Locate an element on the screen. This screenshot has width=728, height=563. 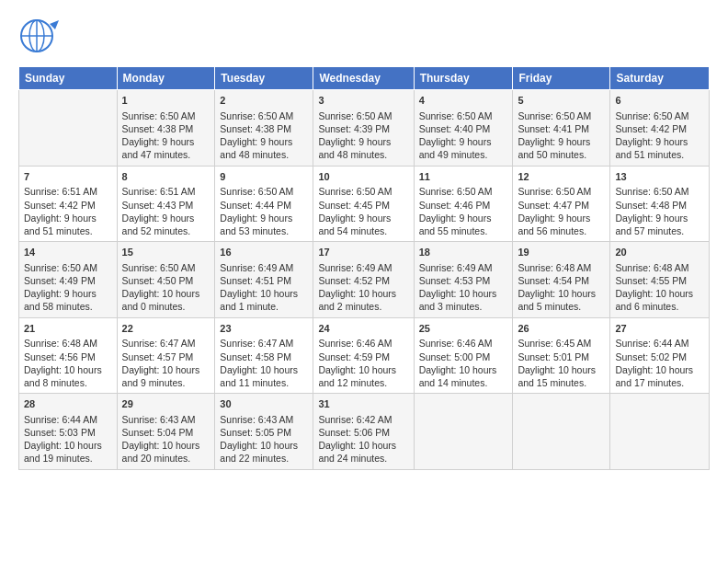
day-number: 29 is located at coordinates (166, 405).